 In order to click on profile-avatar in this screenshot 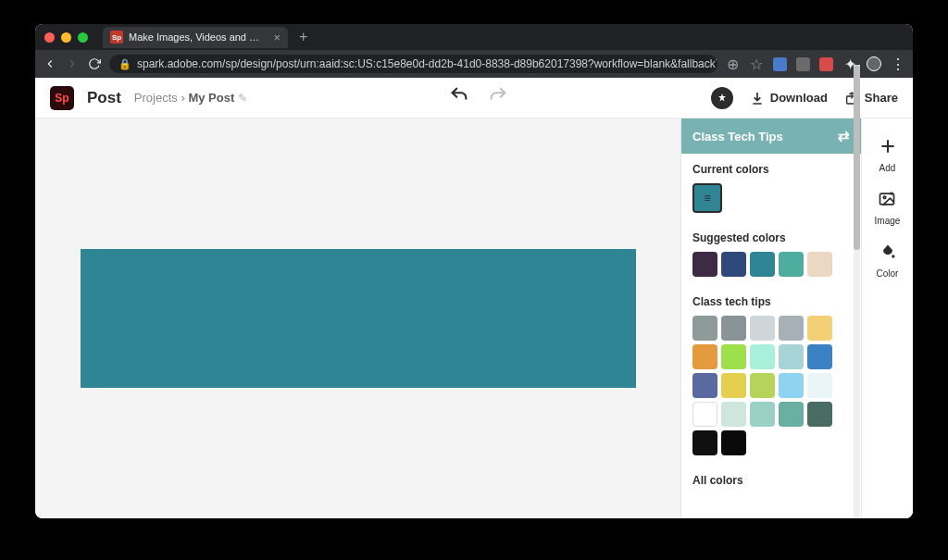, I will do `click(874, 64)`.